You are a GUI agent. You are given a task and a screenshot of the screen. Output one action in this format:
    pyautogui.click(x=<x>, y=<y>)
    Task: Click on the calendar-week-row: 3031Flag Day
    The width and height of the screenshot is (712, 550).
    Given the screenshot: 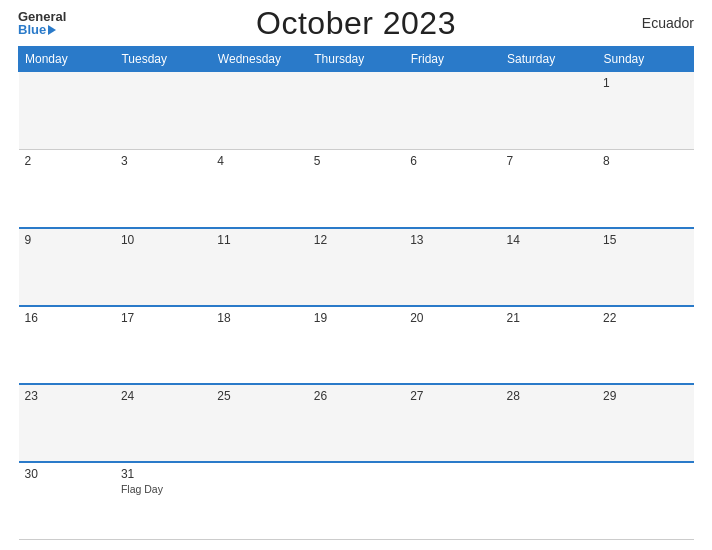 What is the action you would take?
    pyautogui.click(x=356, y=501)
    